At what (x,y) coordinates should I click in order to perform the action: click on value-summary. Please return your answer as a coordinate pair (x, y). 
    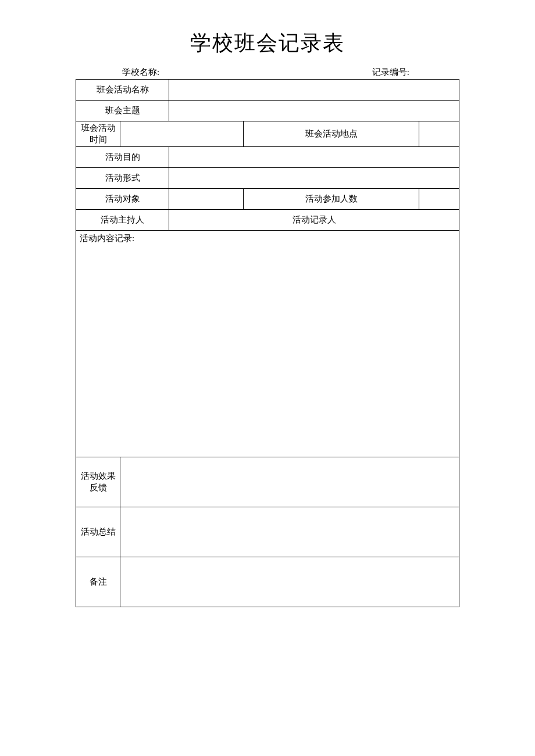
    Looking at the image, I should click on (290, 532).